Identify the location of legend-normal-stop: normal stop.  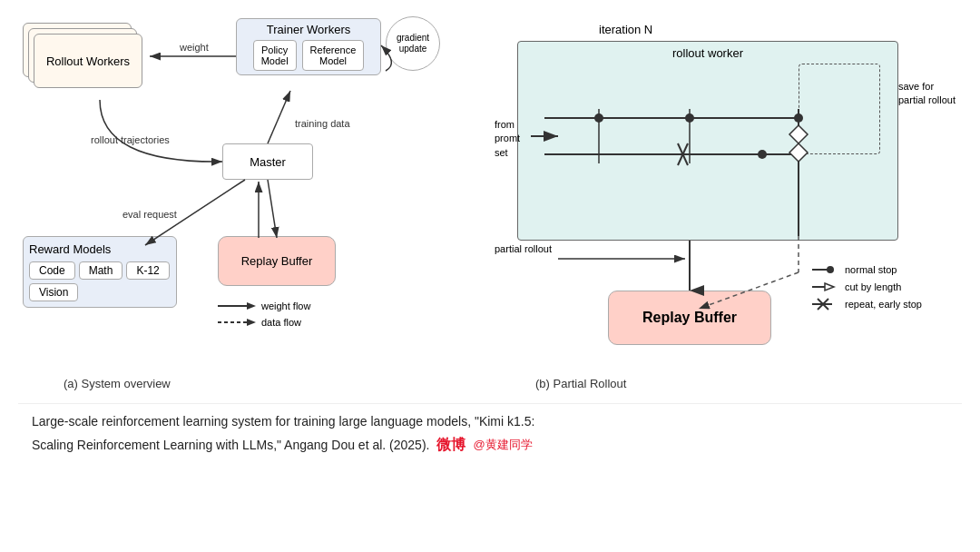
(867, 270).